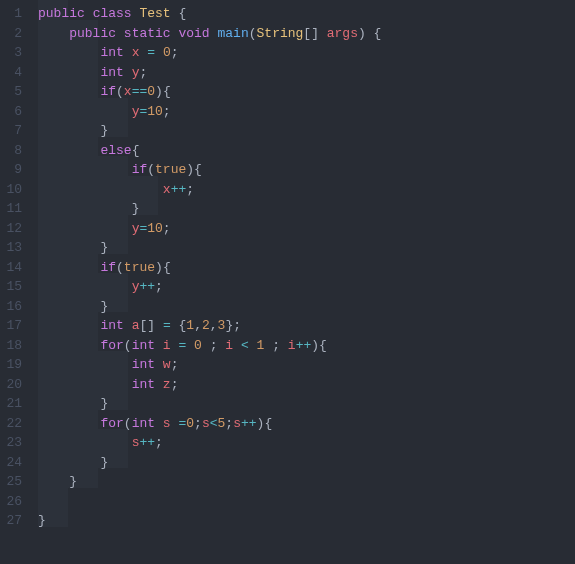 Image resolution: width=575 pixels, height=564 pixels. What do you see at coordinates (302, 53) in the screenshot?
I see `code-line: int x = 0;` at bounding box center [302, 53].